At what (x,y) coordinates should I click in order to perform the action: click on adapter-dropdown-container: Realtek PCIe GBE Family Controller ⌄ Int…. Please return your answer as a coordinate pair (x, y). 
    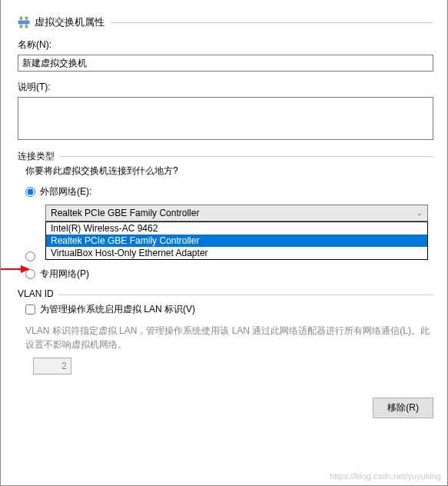
    Looking at the image, I should click on (237, 213).